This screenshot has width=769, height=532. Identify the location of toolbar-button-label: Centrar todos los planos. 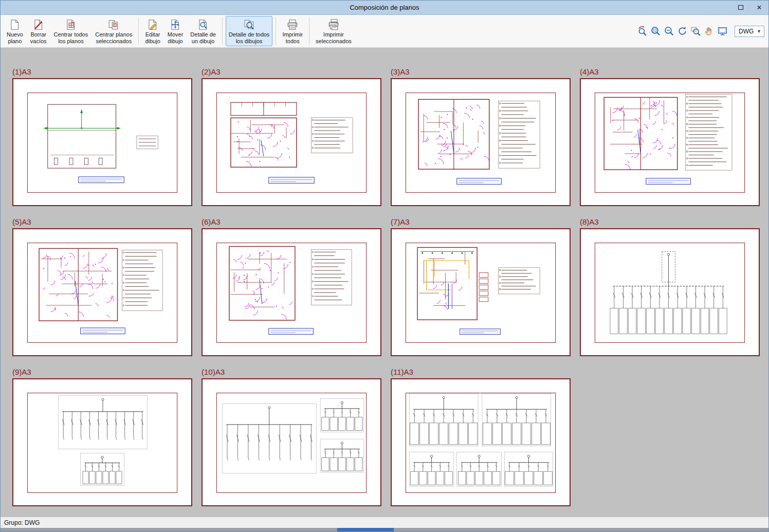
(71, 38).